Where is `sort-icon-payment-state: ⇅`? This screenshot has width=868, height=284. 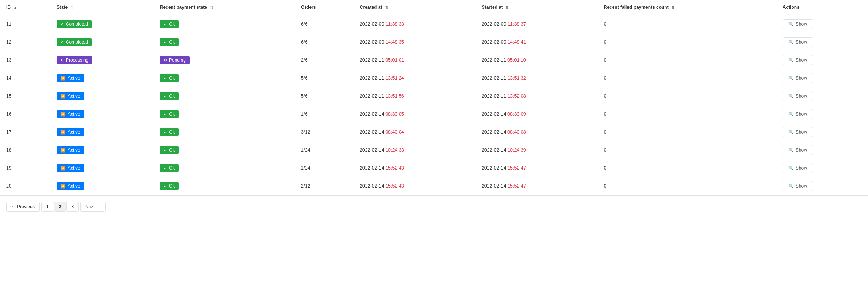
sort-icon-payment-state: ⇅ is located at coordinates (211, 8).